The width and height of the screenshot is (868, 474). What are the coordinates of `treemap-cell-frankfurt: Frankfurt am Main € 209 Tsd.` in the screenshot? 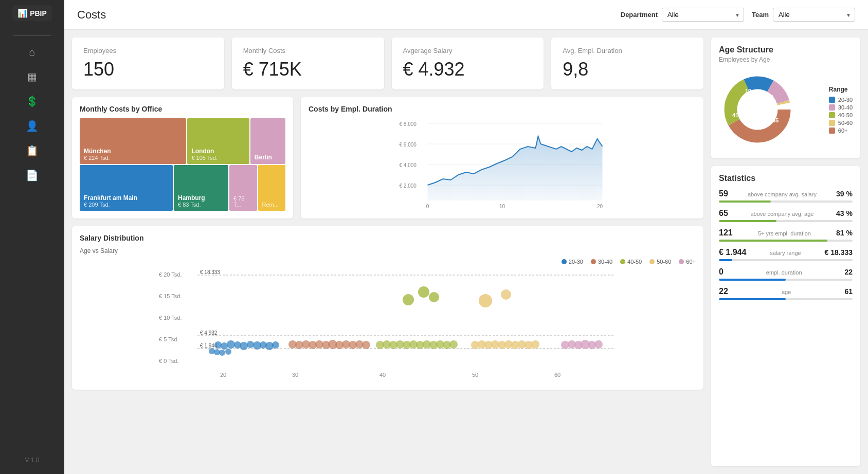 It's located at (126, 188).